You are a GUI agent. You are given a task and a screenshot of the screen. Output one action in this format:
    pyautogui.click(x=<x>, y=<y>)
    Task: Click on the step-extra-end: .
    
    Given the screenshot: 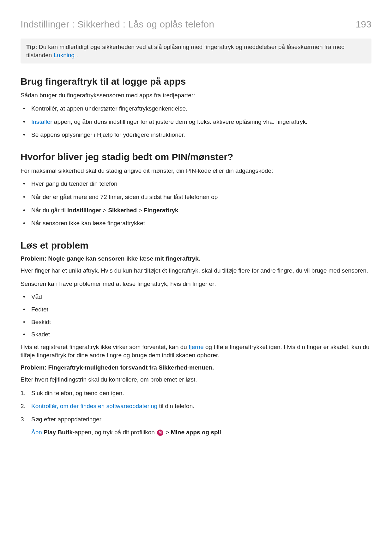 What is the action you would take?
    pyautogui.click(x=222, y=432)
    